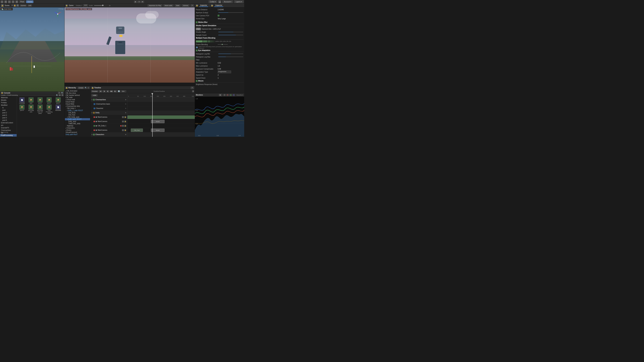 The width and height of the screenshot is (644, 362). I want to click on min-luminance-value: 0.32, so click(219, 63).